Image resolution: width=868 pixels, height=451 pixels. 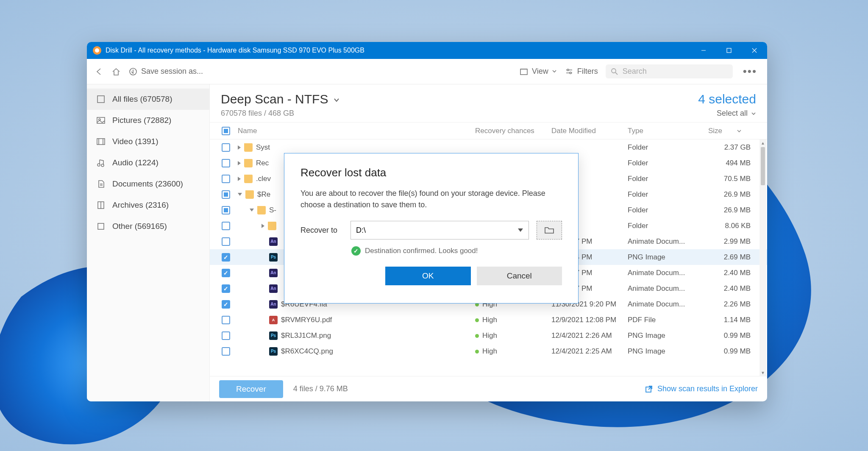 What do you see at coordinates (729, 50) in the screenshot?
I see `maximize-button` at bounding box center [729, 50].